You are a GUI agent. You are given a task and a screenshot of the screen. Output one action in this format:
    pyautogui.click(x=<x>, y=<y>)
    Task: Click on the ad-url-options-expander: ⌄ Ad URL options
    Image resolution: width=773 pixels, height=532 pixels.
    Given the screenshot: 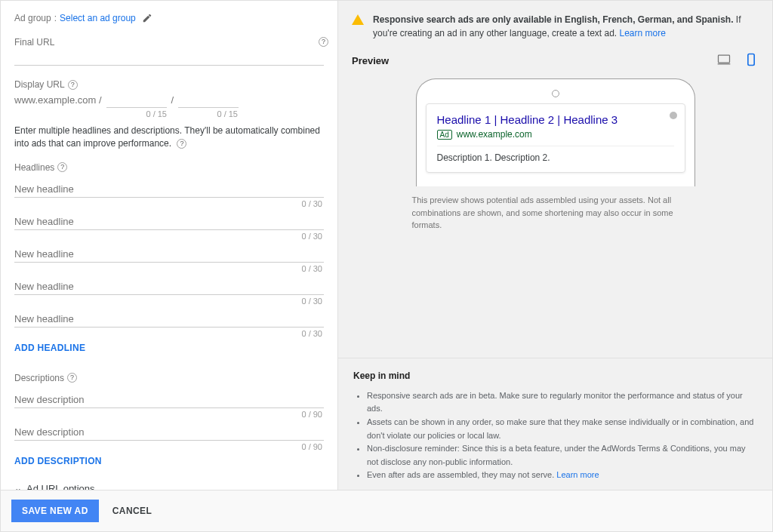 What is the action you would take?
    pyautogui.click(x=169, y=486)
    